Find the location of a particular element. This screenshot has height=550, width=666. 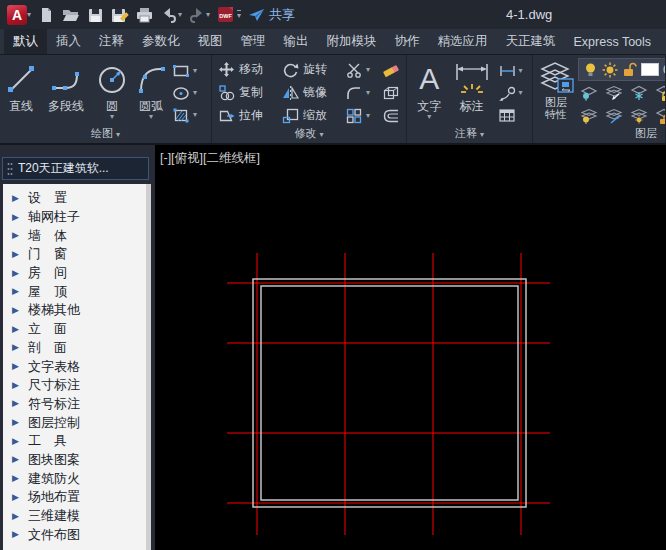

open-file-button is located at coordinates (70, 15).